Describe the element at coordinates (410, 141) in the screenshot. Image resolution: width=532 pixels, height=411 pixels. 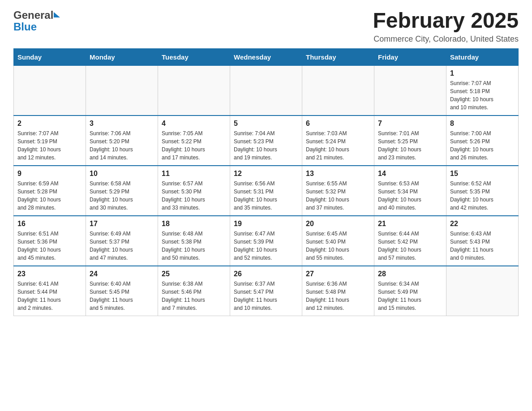
I see `calendar-day: 7Sunrise: 7:01 AMSunset: 5:25 PMDaylight…` at that location.